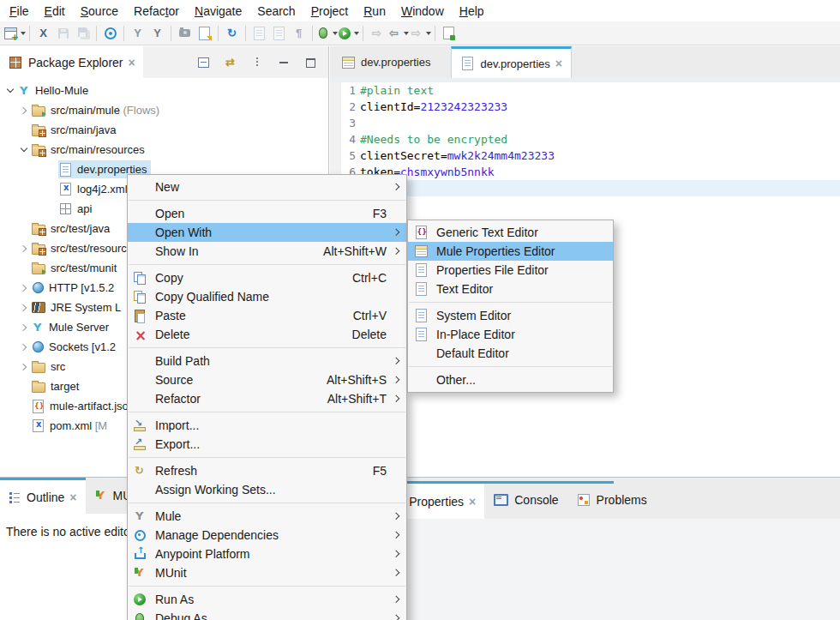 Image resolution: width=840 pixels, height=620 pixels. What do you see at coordinates (204, 63) in the screenshot?
I see `collapse-all-button` at bounding box center [204, 63].